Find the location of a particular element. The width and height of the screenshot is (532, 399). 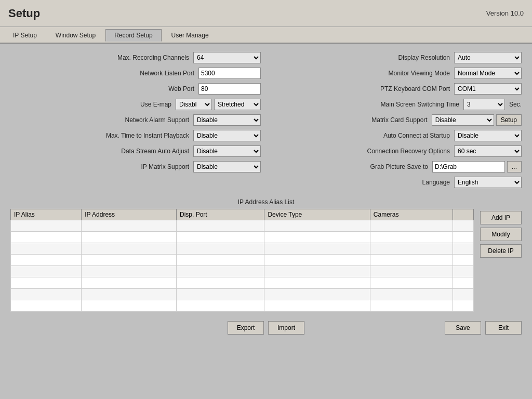

network-listen-port-label: Network Listen Port is located at coordinates (163, 73).